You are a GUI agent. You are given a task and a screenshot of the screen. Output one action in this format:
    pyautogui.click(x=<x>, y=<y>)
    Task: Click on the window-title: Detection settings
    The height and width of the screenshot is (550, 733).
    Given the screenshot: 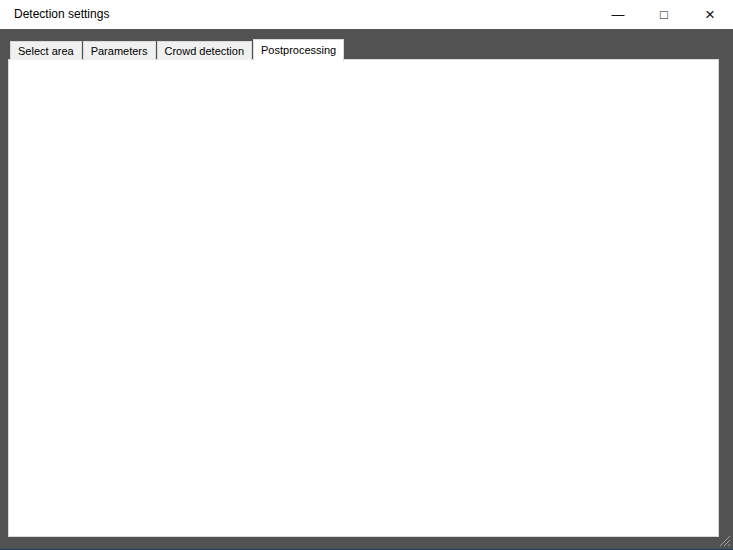 What is the action you would take?
    pyautogui.click(x=62, y=14)
    